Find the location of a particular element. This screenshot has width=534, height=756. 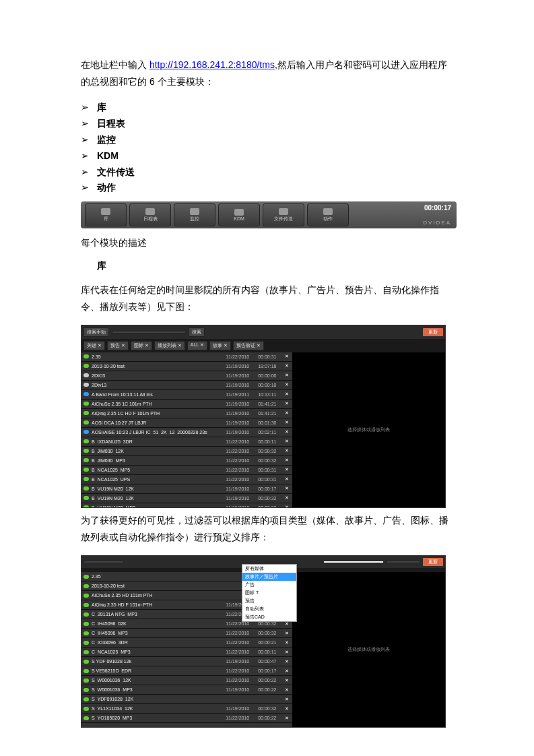

table-row: B_NCA1025_UPS11/22/201000:00:31✕ is located at coordinates (187, 480).